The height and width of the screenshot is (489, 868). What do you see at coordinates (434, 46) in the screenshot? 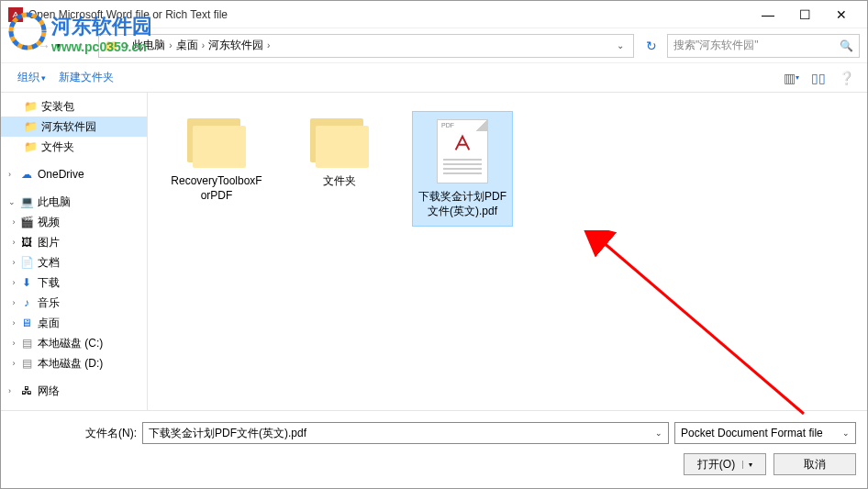
I see `navigation-row: ← → ▾ ↑ 📁 › 此电脑 › 桌面 › 河东软件园 › ⌄ ↻ 搜索"河东…` at bounding box center [434, 46].